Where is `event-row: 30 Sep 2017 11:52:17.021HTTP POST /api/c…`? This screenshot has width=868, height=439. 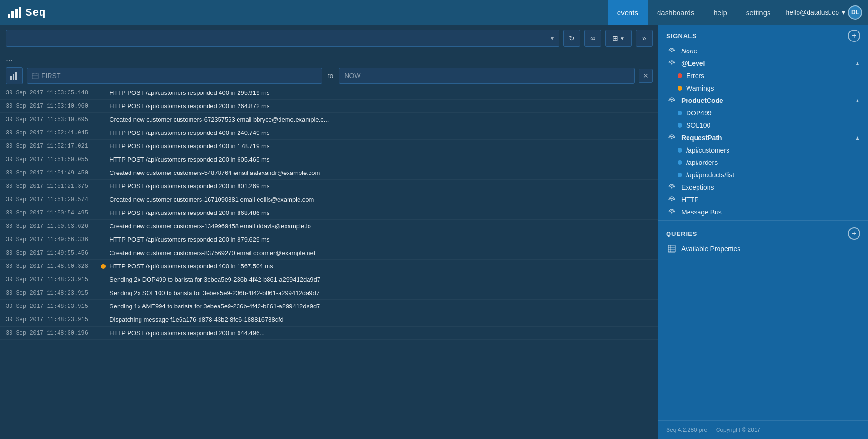 event-row: 30 Sep 2017 11:52:17.021HTTP POST /api/c… is located at coordinates (329, 146).